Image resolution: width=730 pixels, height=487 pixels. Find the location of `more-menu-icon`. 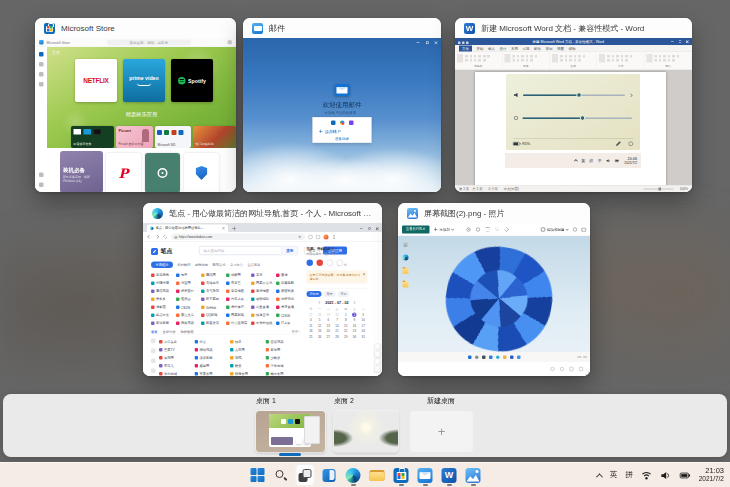

more-menu-icon is located at coordinates (334, 236).